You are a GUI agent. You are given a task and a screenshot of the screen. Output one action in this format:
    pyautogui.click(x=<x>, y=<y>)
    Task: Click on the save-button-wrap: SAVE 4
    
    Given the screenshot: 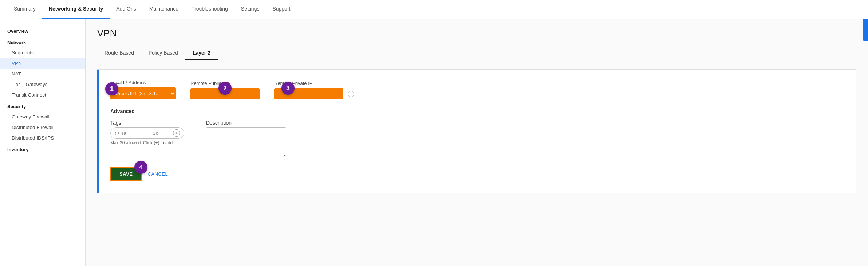 What is the action you would take?
    pyautogui.click(x=126, y=174)
    